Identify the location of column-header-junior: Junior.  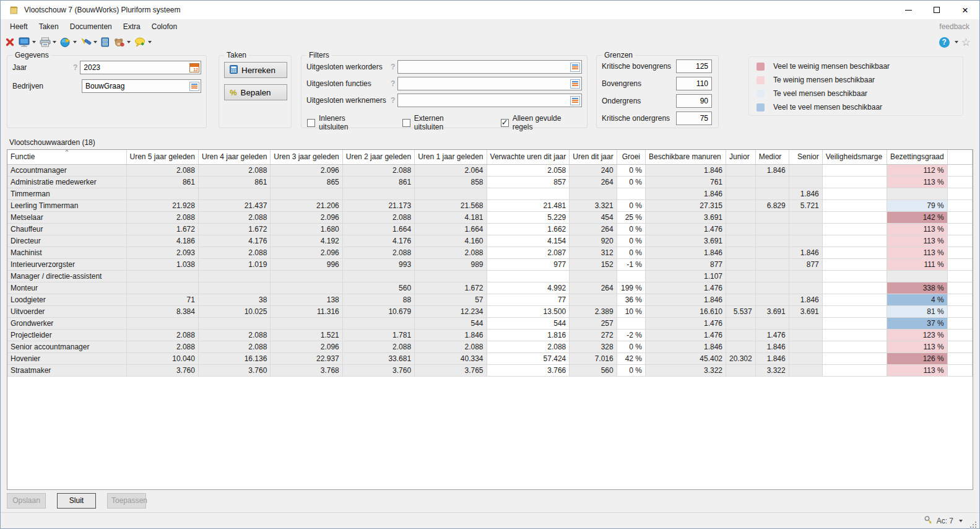
(740, 157).